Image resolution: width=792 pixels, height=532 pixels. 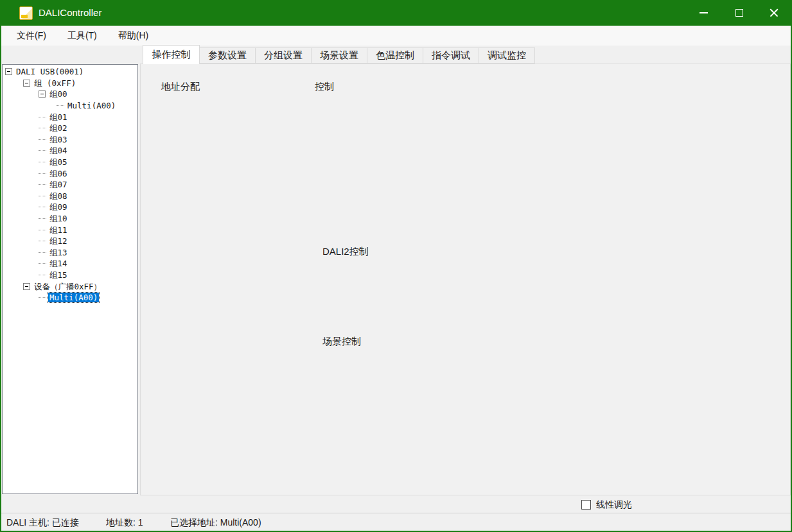 What do you see at coordinates (774, 13) in the screenshot?
I see `close-icon` at bounding box center [774, 13].